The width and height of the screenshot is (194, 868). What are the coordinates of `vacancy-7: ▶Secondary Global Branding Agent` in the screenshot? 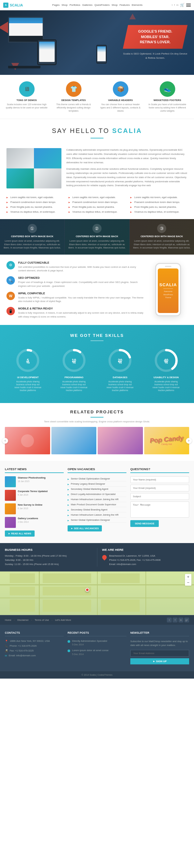 It's located at (97, 510).